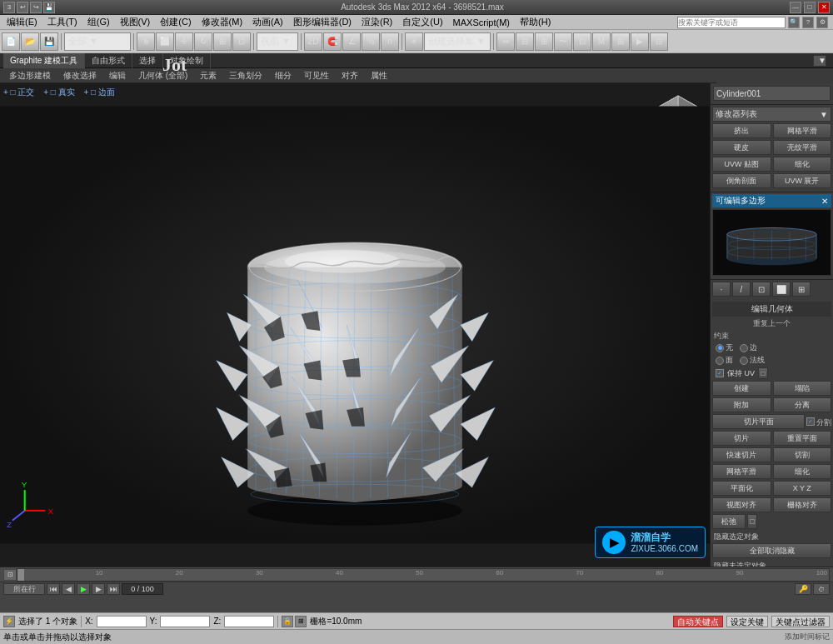 The image size is (833, 644). Describe the element at coordinates (175, 22) in the screenshot. I see `menu-create: 创建(C)` at that location.